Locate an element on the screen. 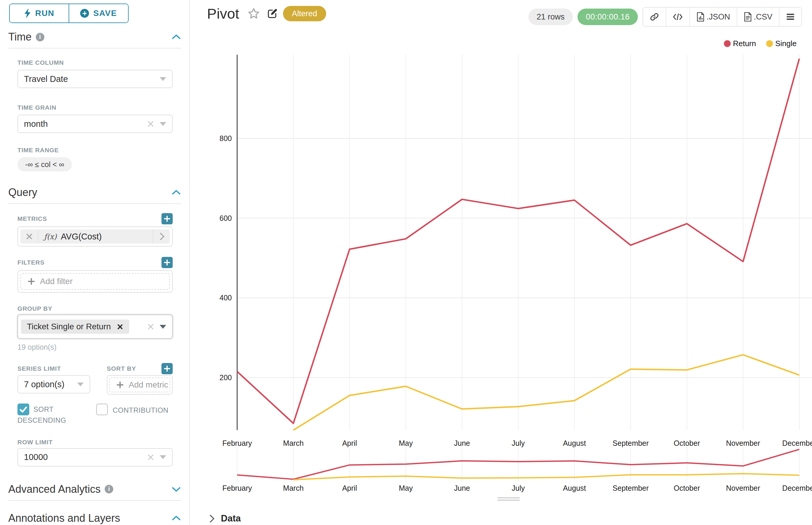 The image size is (812, 525). time-column-value: Travel Date is located at coordinates (46, 79).